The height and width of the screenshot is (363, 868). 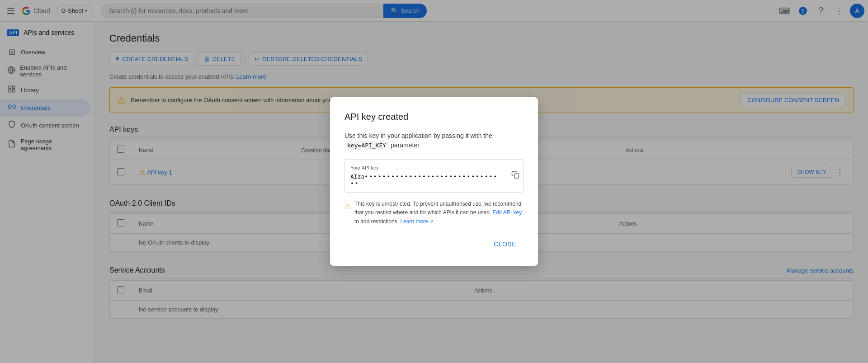 What do you see at coordinates (505, 244) in the screenshot?
I see `close-modal-button: CLOSE` at bounding box center [505, 244].